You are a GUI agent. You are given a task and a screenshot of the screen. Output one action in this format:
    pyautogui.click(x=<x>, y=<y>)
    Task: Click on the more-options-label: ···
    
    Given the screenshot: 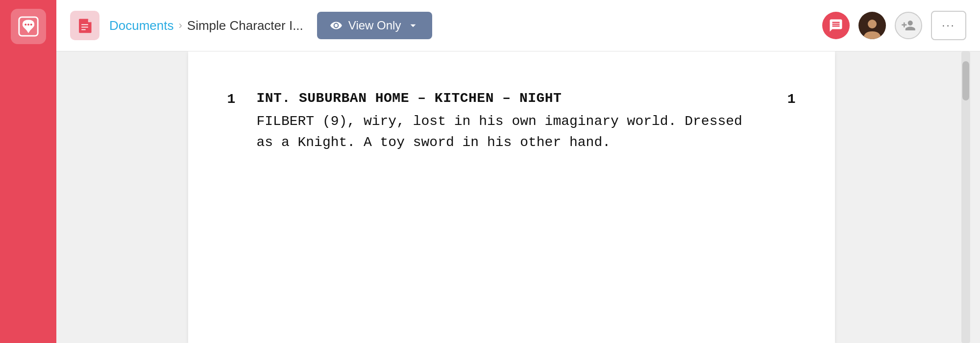 What is the action you would take?
    pyautogui.click(x=949, y=25)
    